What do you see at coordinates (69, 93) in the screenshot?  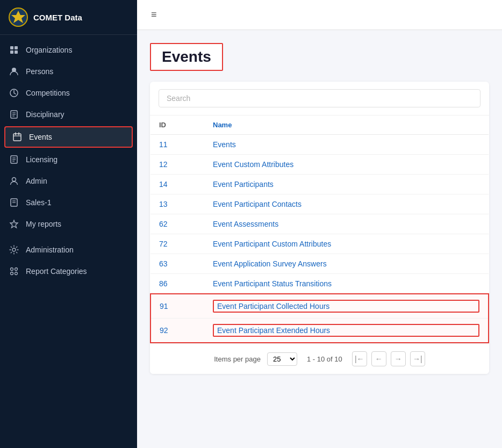 I see `sidebar-item-competitions: Competitions` at bounding box center [69, 93].